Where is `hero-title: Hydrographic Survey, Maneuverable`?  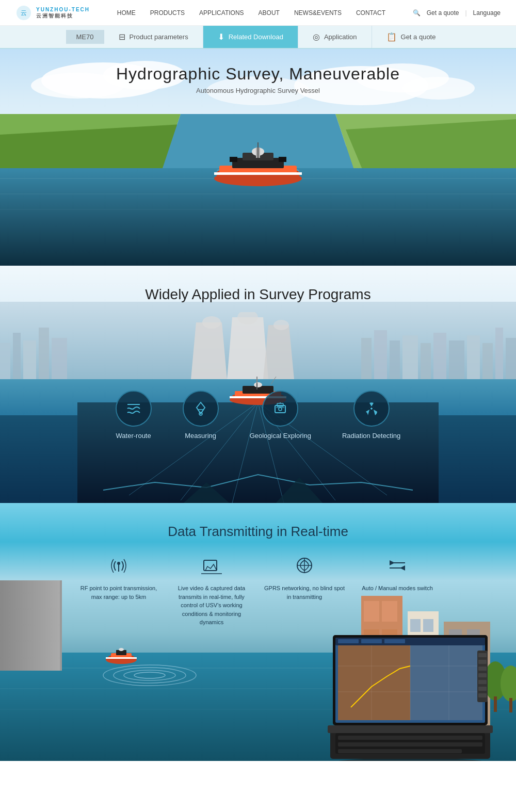
hero-title: Hydrographic Survey, Maneuverable is located at coordinates (258, 74).